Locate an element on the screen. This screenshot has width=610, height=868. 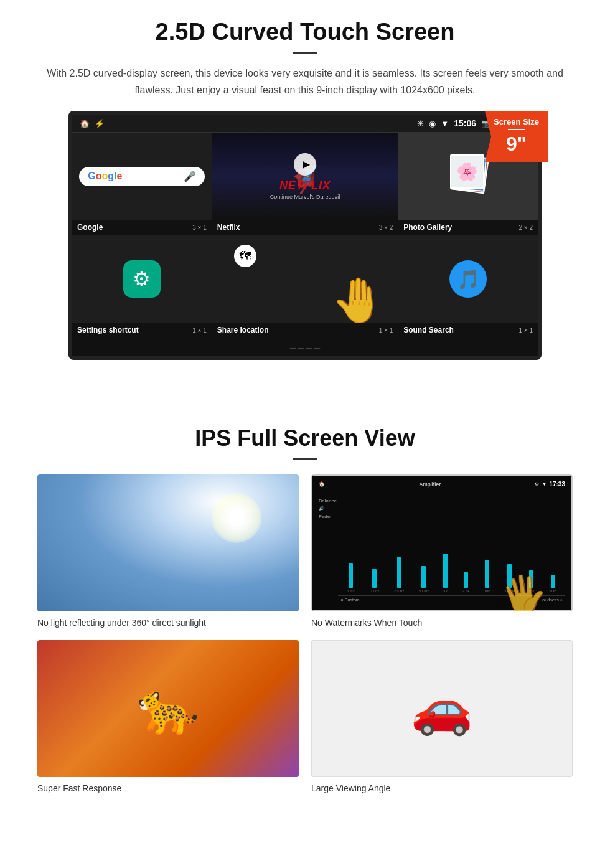
eq-bar-60hz: 60hz is located at coordinates (351, 578).